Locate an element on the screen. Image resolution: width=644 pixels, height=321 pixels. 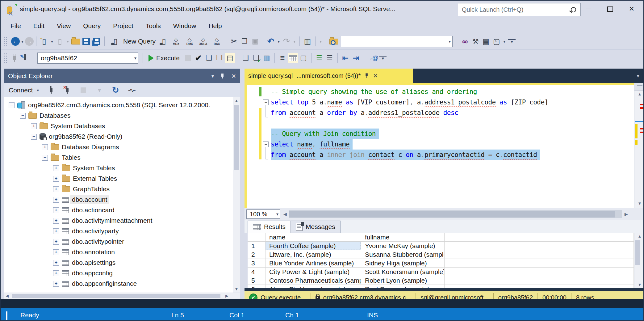
change-connection-icon: ✎ is located at coordinates (25, 58).